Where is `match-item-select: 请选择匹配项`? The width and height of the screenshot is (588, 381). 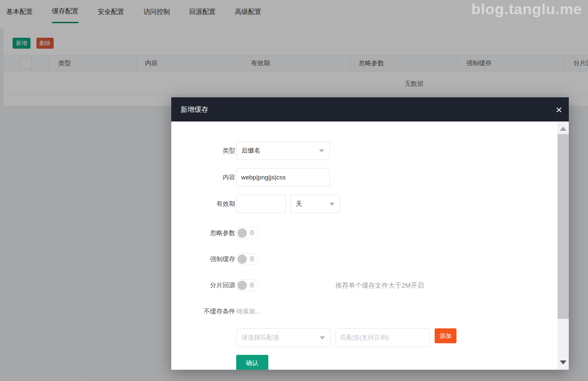
match-item-select: 请选择匹配项 is located at coordinates (284, 338).